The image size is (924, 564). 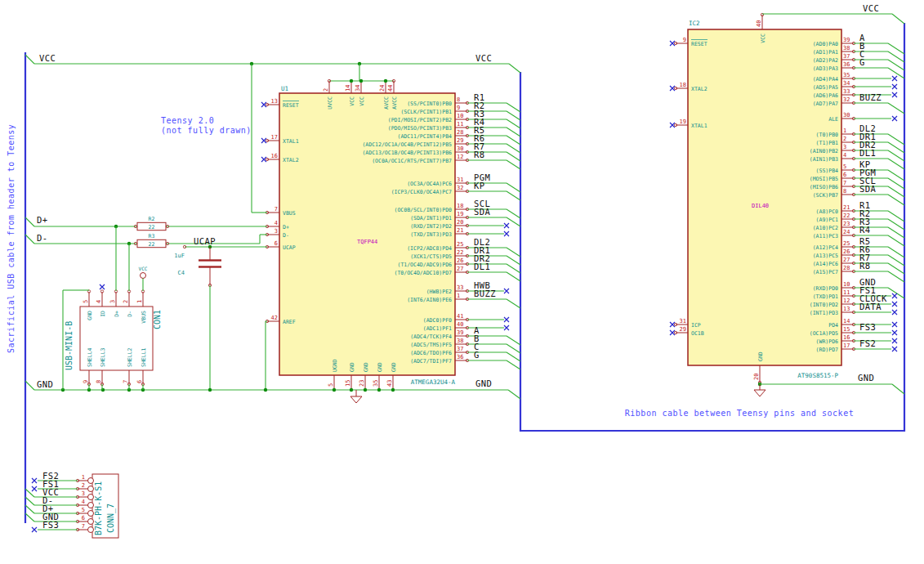 What do you see at coordinates (827, 143) in the screenshot?
I see `pin-name: (T1)PB1` at bounding box center [827, 143].